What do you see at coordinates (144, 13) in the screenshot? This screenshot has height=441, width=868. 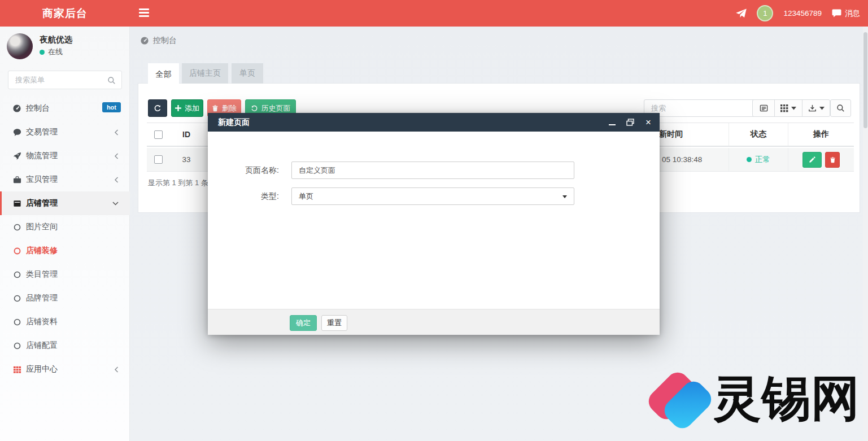 I see `hamburger-menu-icon` at bounding box center [144, 13].